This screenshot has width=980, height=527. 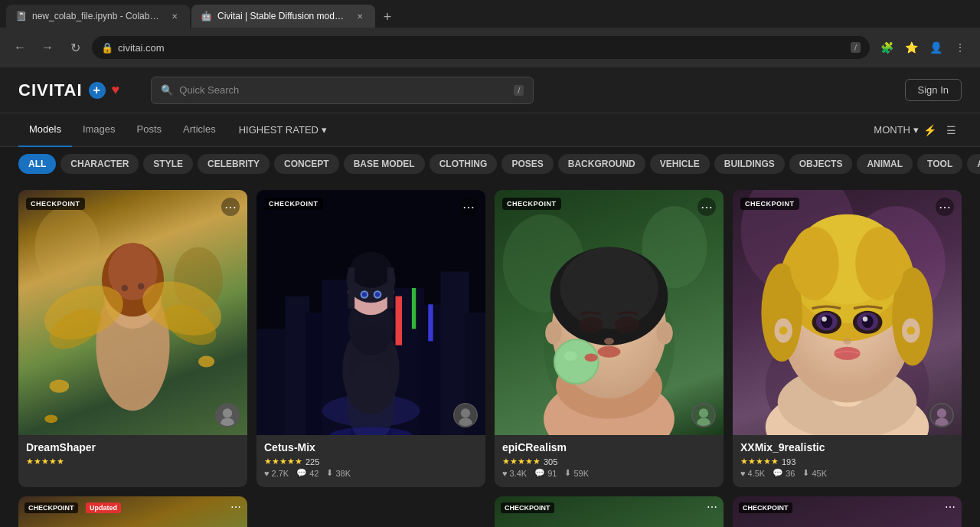 I want to click on card3-stars: ★★★★★ 305, so click(x=609, y=461).